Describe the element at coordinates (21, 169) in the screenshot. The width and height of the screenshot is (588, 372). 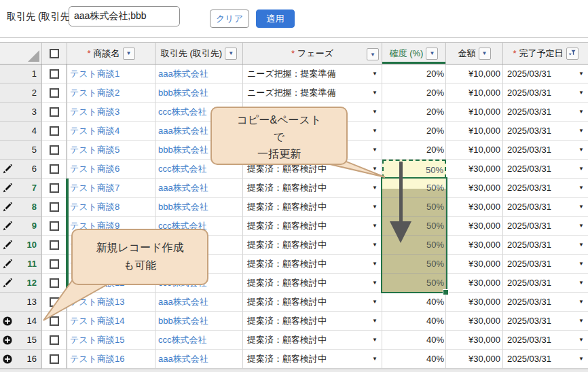
I see `row-number-cell: 6` at that location.